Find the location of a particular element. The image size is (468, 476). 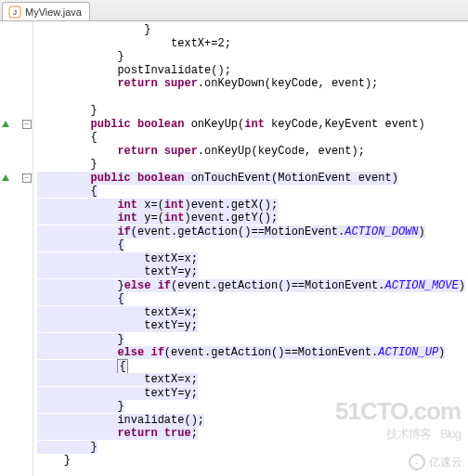

gutter: − − is located at coordinates (17, 249).